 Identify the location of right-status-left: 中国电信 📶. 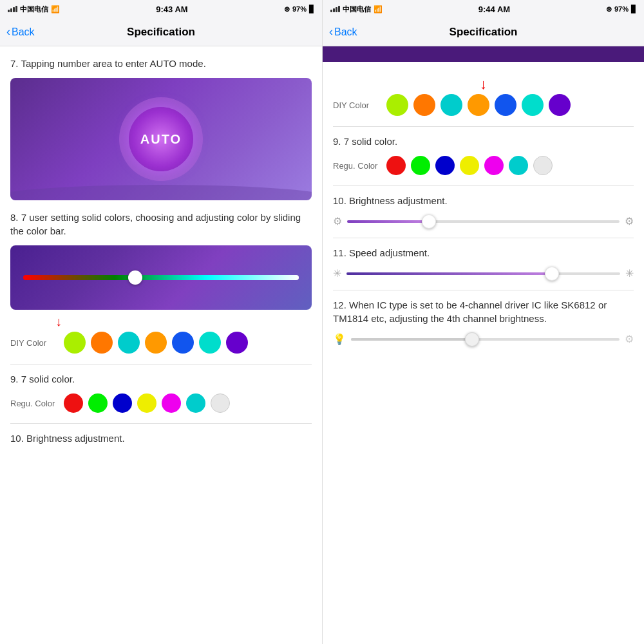
(357, 9).